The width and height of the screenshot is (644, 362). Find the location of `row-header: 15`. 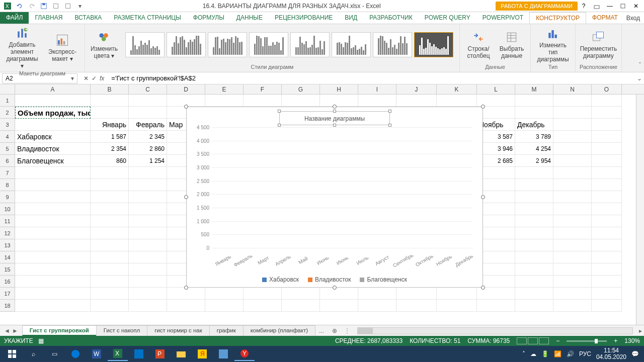

row-header: 15 is located at coordinates (8, 269).